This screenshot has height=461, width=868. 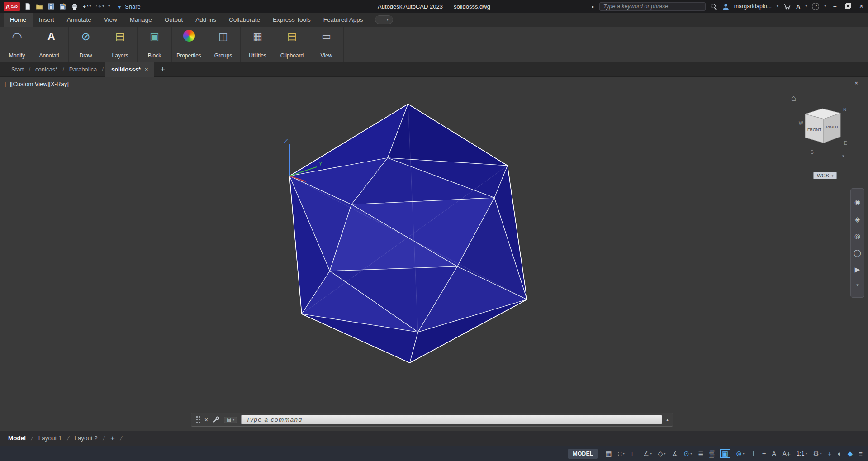 What do you see at coordinates (812, 152) in the screenshot?
I see `compass-south-label: S` at bounding box center [812, 152].